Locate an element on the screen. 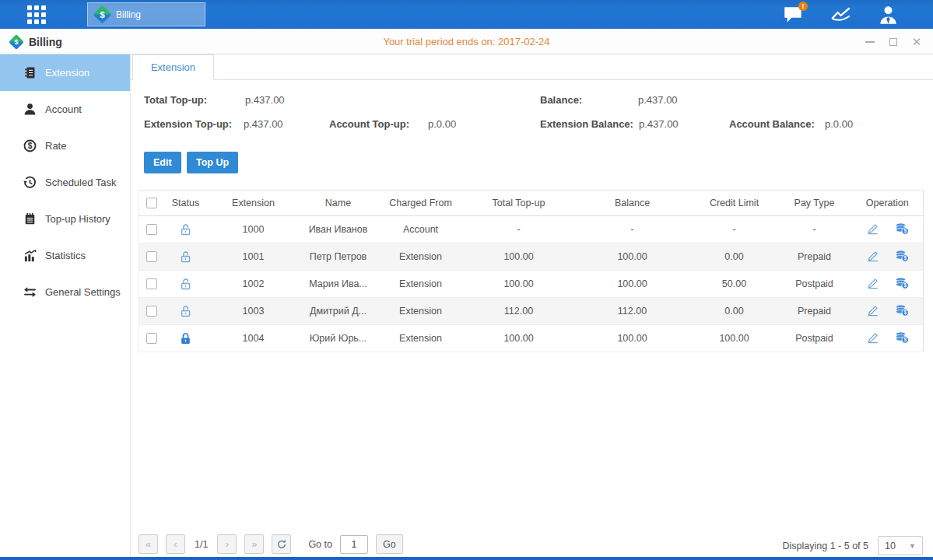 The width and height of the screenshot is (933, 560). column-extension: Extension is located at coordinates (254, 204).